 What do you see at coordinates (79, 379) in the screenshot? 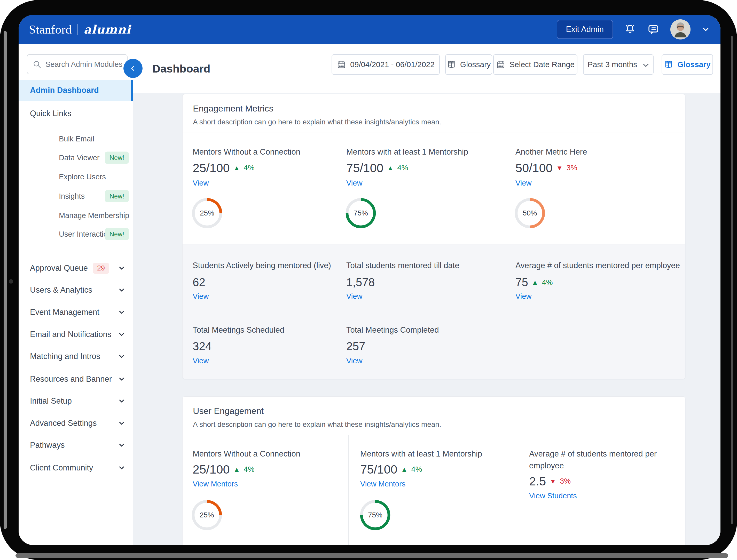
I see `sidebar-item-resources-banner: Resources and Banner` at bounding box center [79, 379].